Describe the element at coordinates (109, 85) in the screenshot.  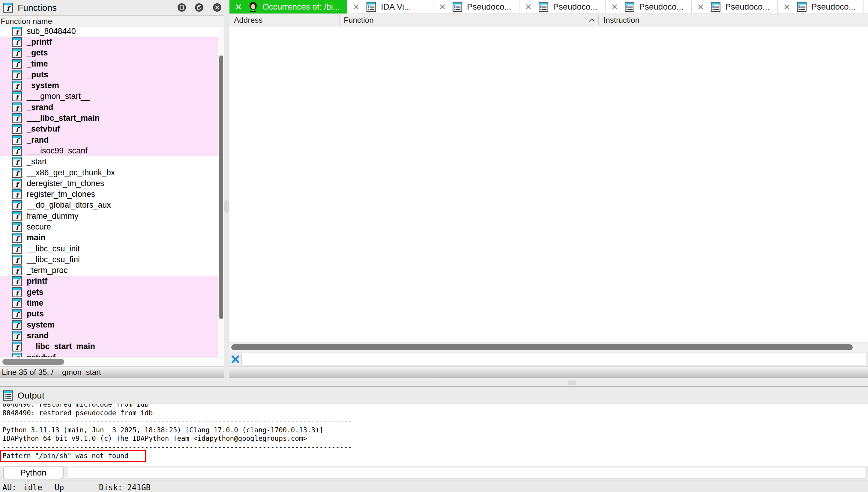
I see `function-row: f_system` at that location.